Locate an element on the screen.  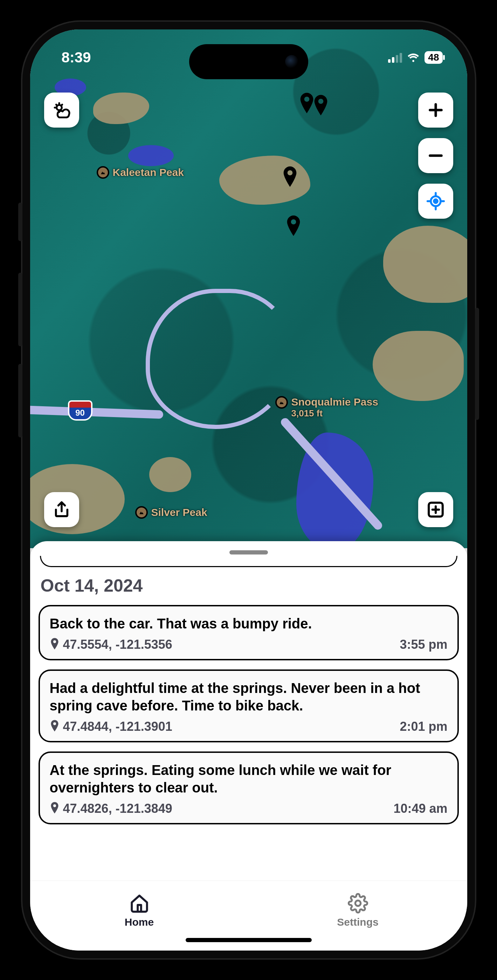
minus-icon is located at coordinates (436, 156).